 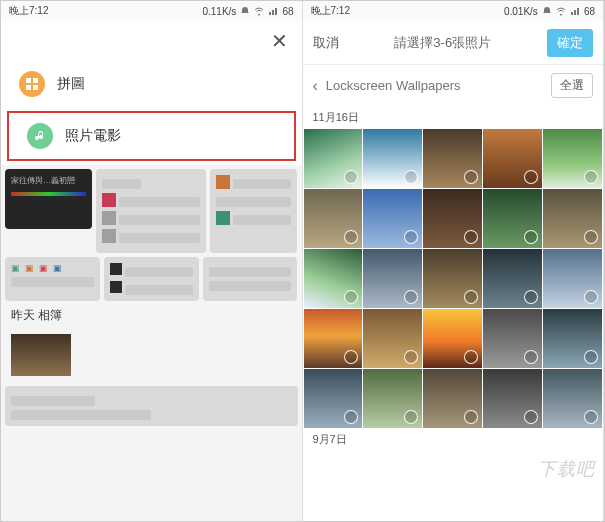 I want to click on confirm-button: 確定, so click(x=570, y=43).